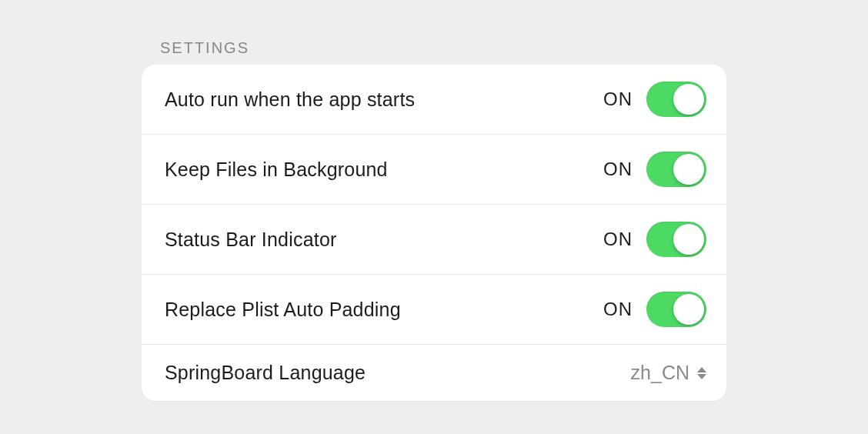  I want to click on setting-label: SpringBoard Language, so click(265, 372).